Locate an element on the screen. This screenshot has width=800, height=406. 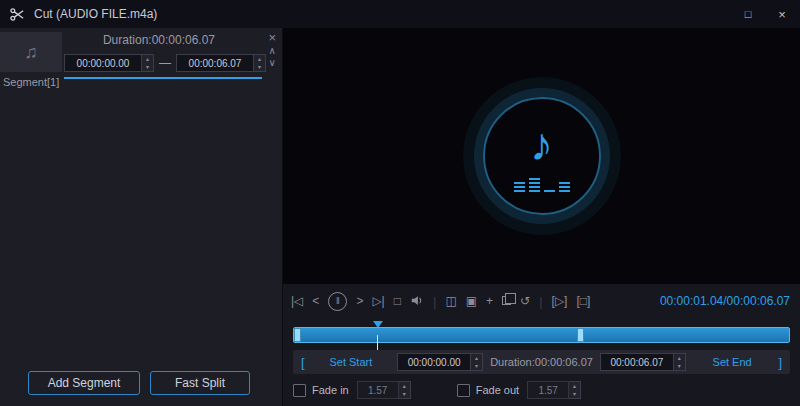
playback-time: 00:00:01.04/00:00:06.07 is located at coordinates (726, 301).